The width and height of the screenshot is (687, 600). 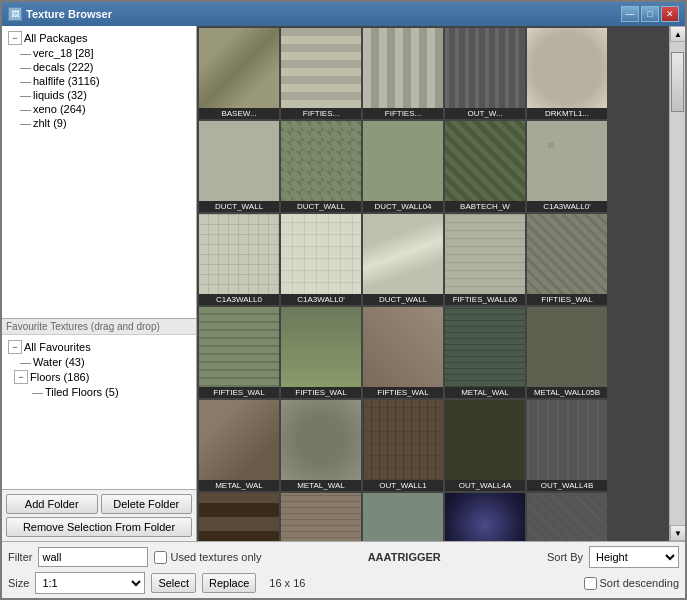 I want to click on texture-item: DRKMTL1..., so click(x=567, y=74).